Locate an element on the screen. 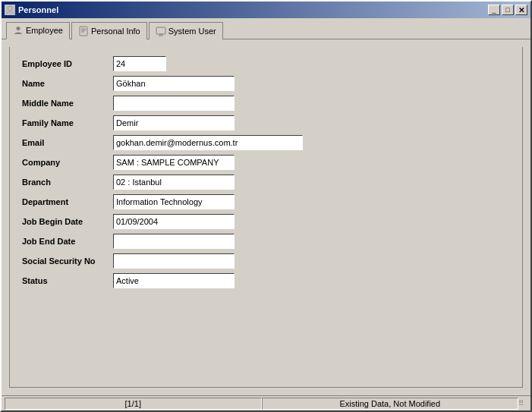 This screenshot has width=532, height=412. company-row: Company is located at coordinates (266, 162).